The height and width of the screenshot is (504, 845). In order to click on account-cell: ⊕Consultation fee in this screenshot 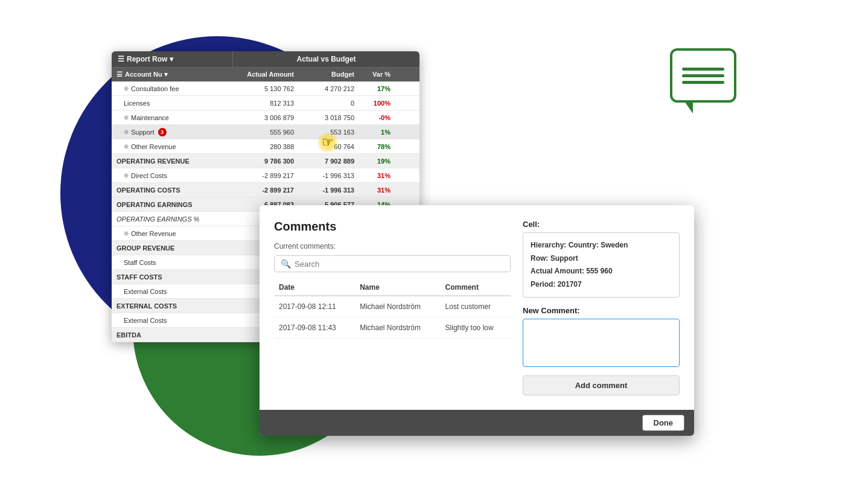, I will do `click(172, 89)`.